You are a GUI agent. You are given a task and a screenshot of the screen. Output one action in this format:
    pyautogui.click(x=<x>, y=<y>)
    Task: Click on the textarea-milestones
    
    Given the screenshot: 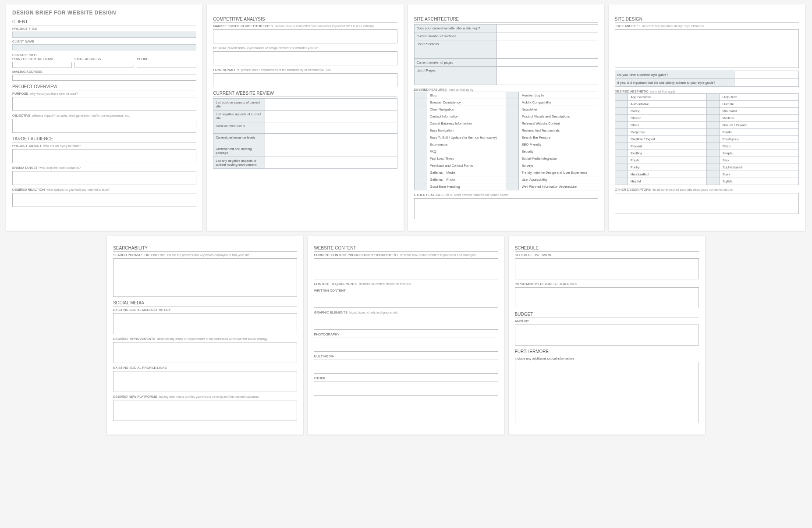 What is the action you would take?
    pyautogui.click(x=607, y=298)
    